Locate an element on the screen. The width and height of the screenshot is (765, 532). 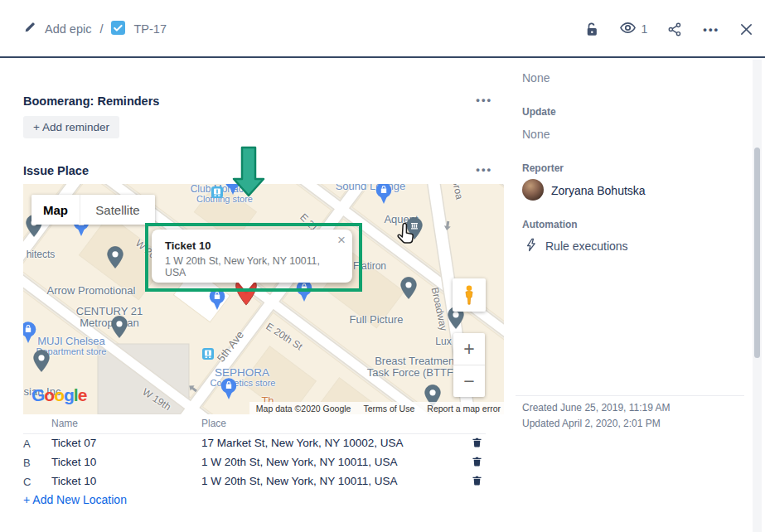
hand-cursor-icon is located at coordinates (405, 236).